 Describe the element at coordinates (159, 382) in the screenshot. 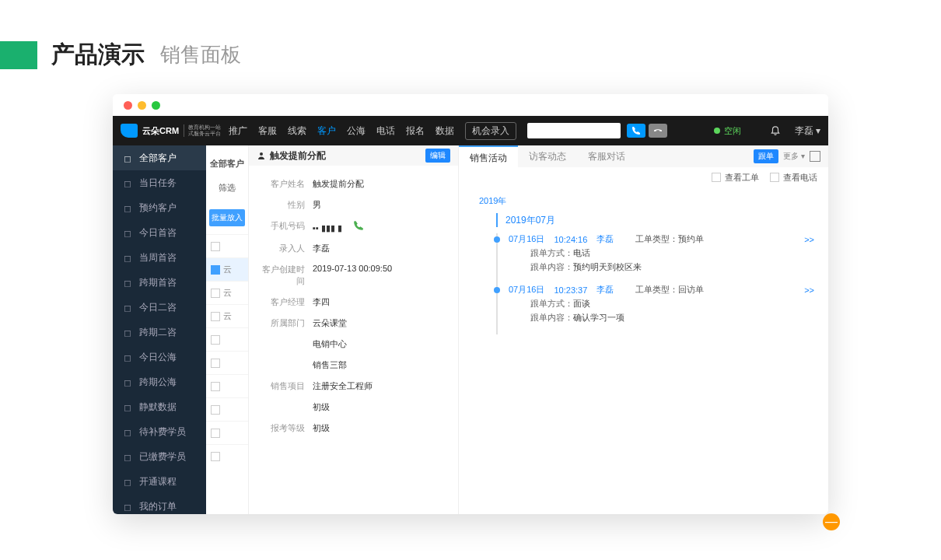

I see `sidebar-item-9: ◻跨期公海` at that location.